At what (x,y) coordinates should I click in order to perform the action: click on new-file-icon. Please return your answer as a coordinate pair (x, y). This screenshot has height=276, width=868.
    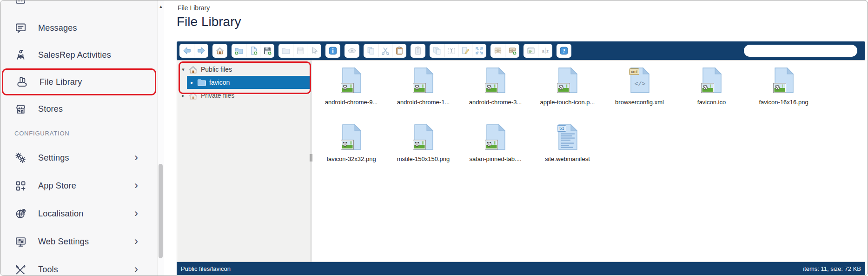
    Looking at the image, I should click on (253, 51).